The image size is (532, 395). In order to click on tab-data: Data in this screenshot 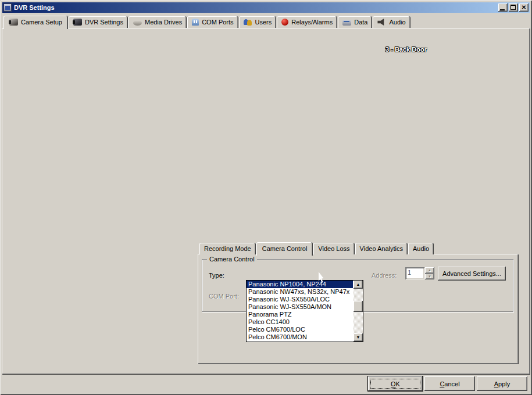, I will do `click(355, 22)`.